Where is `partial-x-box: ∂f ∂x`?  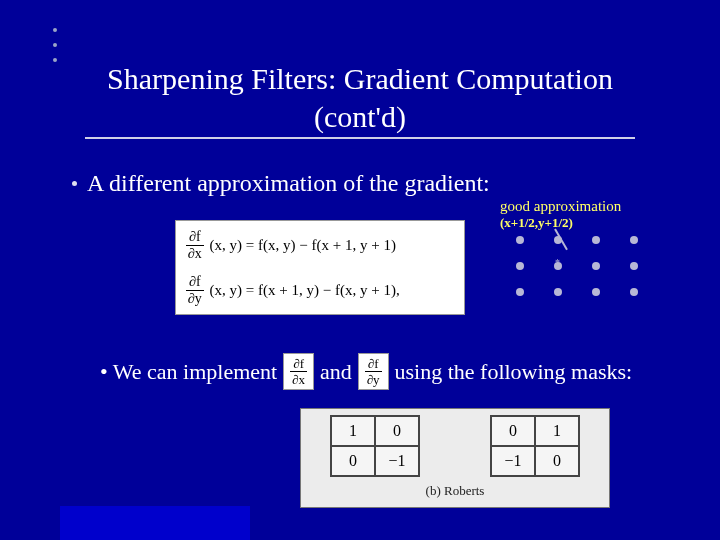 partial-x-box: ∂f ∂x is located at coordinates (298, 372).